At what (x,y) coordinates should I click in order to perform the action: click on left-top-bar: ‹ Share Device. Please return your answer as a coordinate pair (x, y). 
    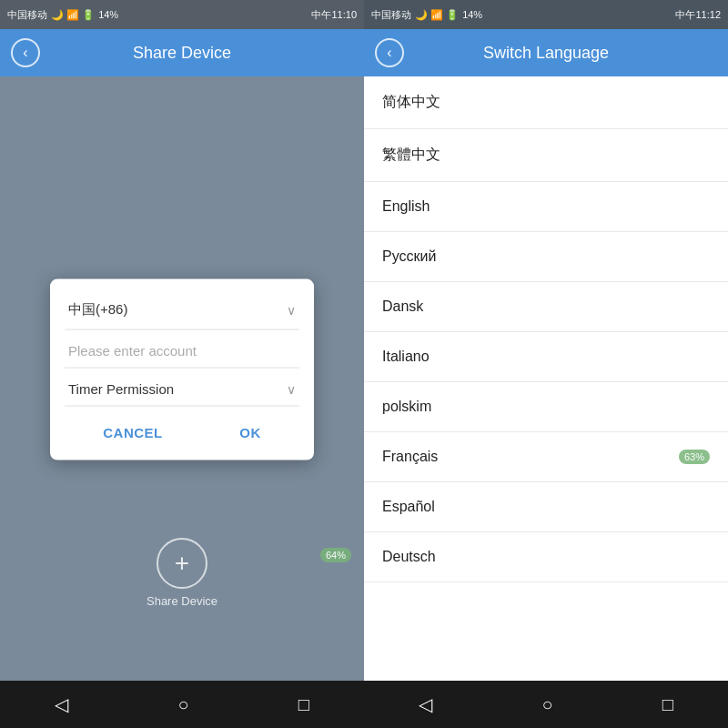
    Looking at the image, I should click on (182, 53).